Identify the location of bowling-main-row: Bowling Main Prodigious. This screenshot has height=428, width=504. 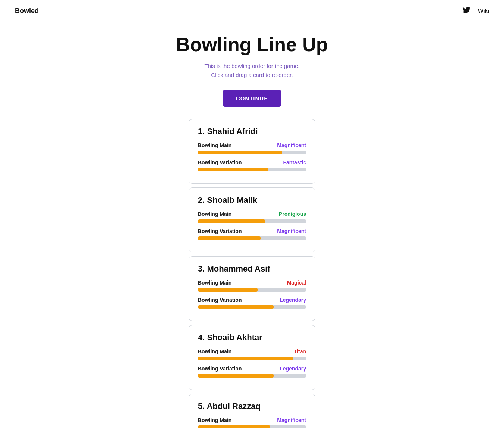
(252, 214).